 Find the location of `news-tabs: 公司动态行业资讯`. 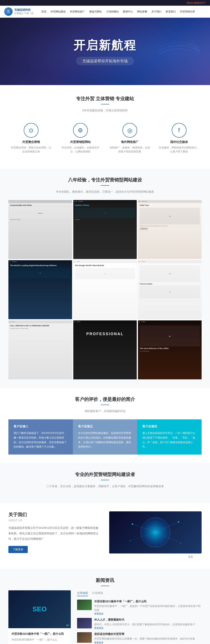

news-tabs: 公司动态行业资讯 is located at coordinates (139, 593).